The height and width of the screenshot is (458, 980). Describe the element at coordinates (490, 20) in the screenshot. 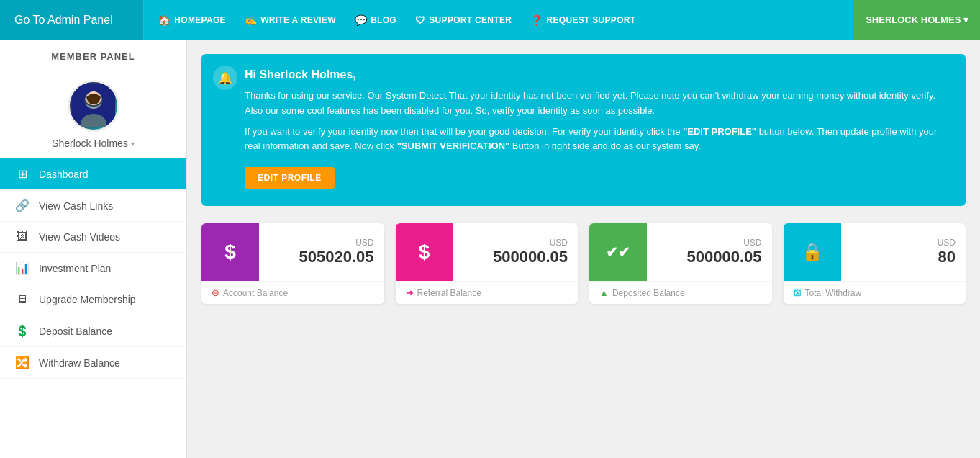

I see `top-navigation: Go To Admin Panel 🏠 HOMEPAGE ✍️ WRITE A …` at that location.